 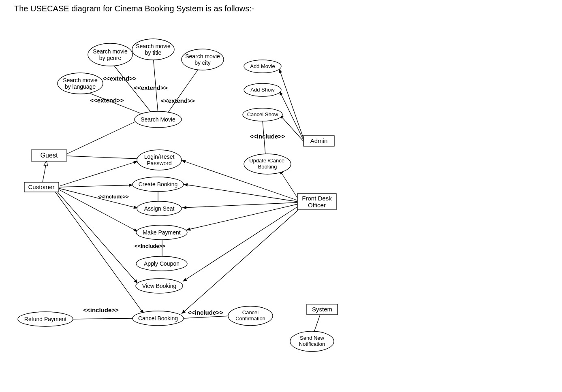 I want to click on uc-add-movie: Add Movie, so click(x=263, y=66).